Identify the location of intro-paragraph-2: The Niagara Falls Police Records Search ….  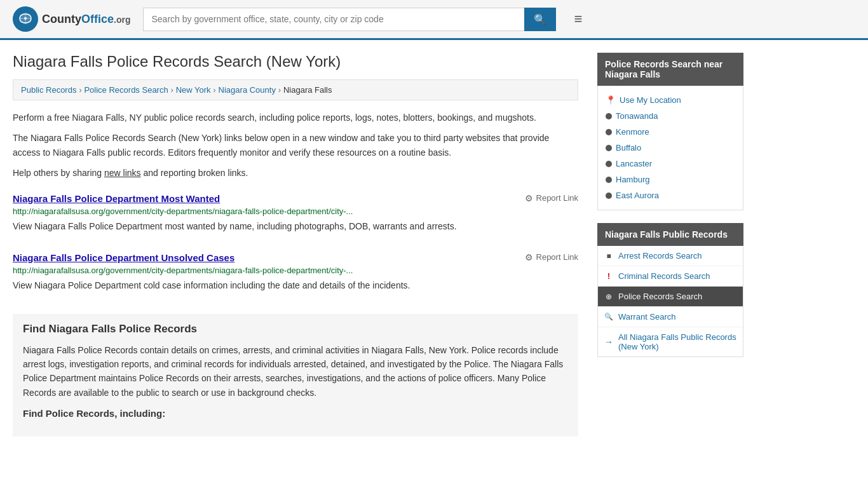
(295, 145).